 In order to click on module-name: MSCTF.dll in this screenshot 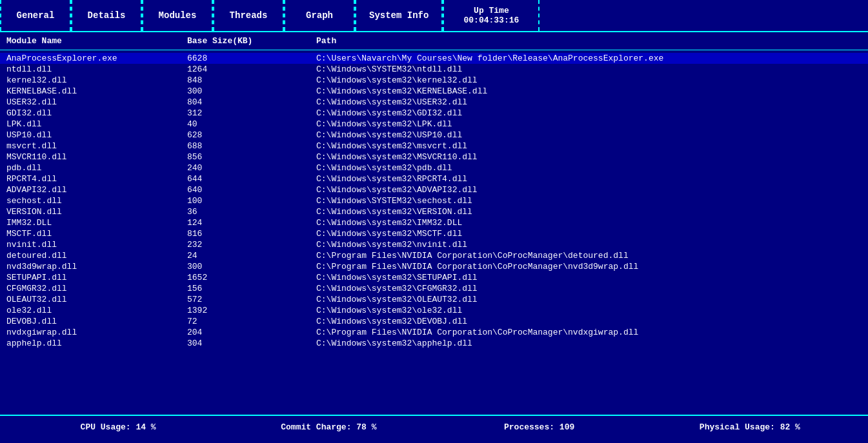, I will do `click(97, 233)`.